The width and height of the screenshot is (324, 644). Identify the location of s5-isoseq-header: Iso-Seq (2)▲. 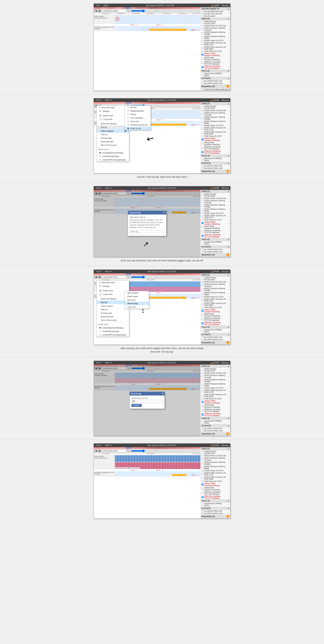
(216, 426).